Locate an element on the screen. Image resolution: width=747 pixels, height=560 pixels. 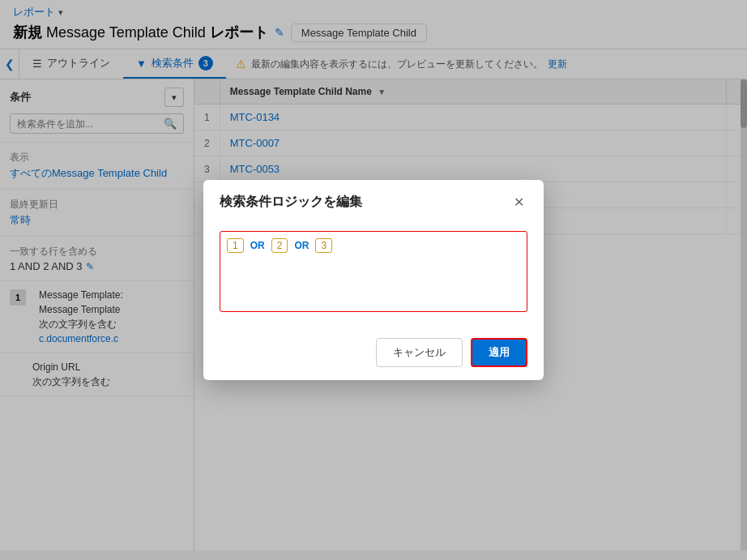
logic-tokens: 1 OR 2 OR 3 is located at coordinates (374, 246).